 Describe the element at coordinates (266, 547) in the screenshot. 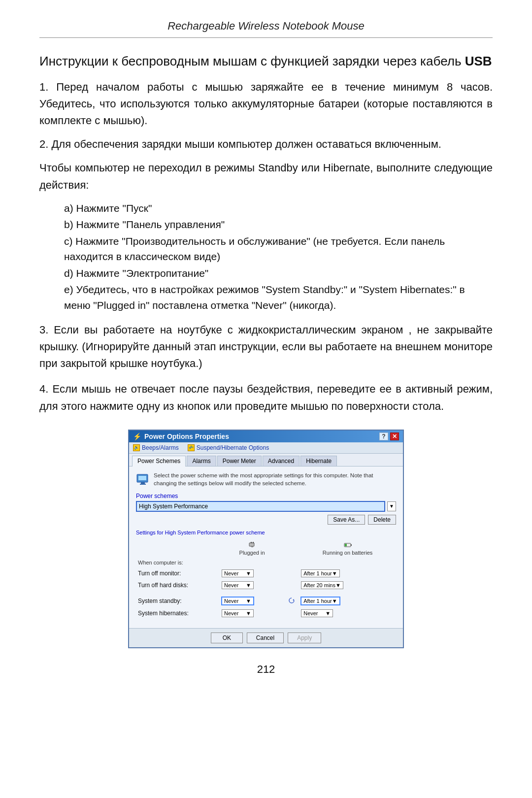

I see `dialog-body: Select the power scheme with the most ap…` at that location.